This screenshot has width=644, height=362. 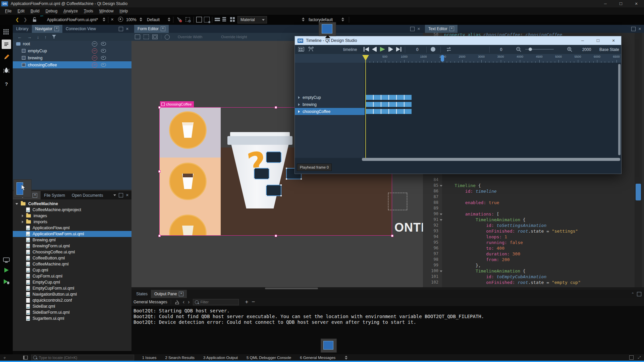 I want to click on columns-icon, so click(x=217, y=19).